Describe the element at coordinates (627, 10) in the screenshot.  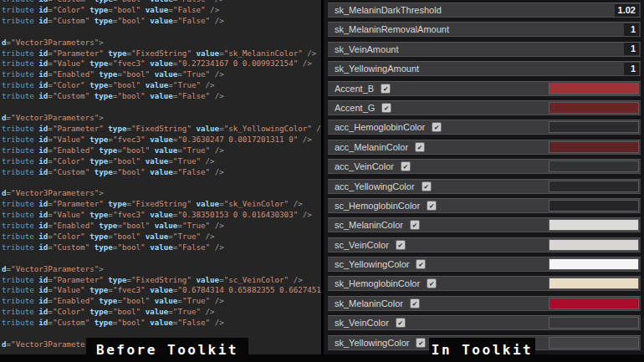
I see `parameter-value-field: 1.02` at that location.